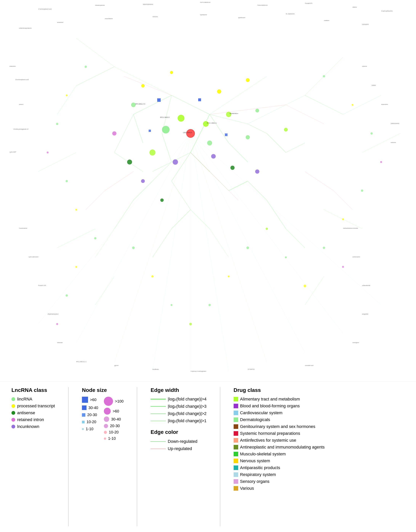  What do you see at coordinates (255, 461) in the screenshot?
I see `nervous-label: Nervous system` at bounding box center [255, 461].